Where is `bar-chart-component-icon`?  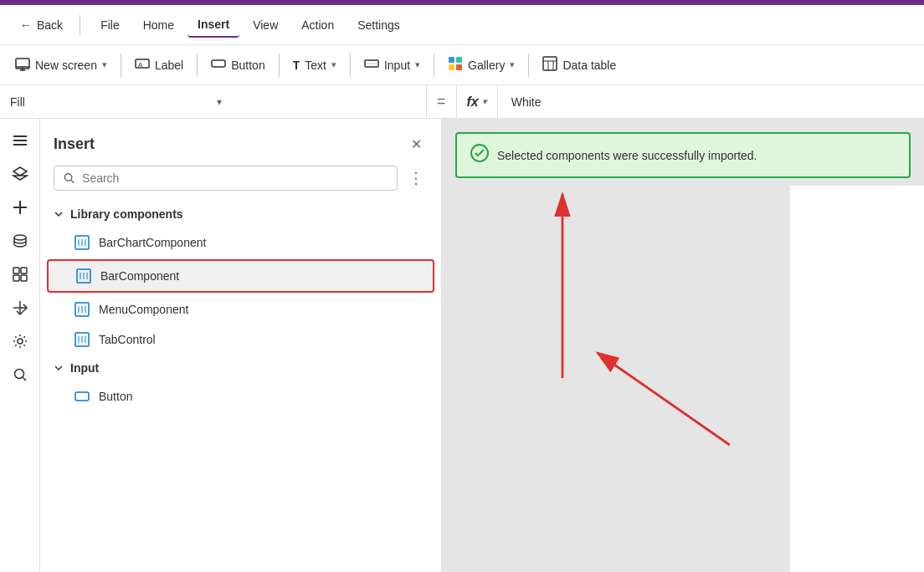
bar-chart-component-icon is located at coordinates (82, 243).